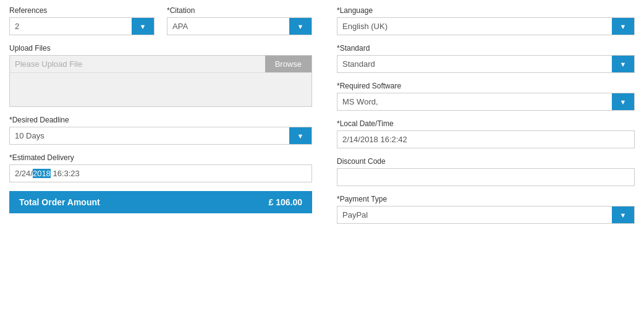 This screenshot has width=644, height=311. I want to click on discount-input, so click(486, 177).